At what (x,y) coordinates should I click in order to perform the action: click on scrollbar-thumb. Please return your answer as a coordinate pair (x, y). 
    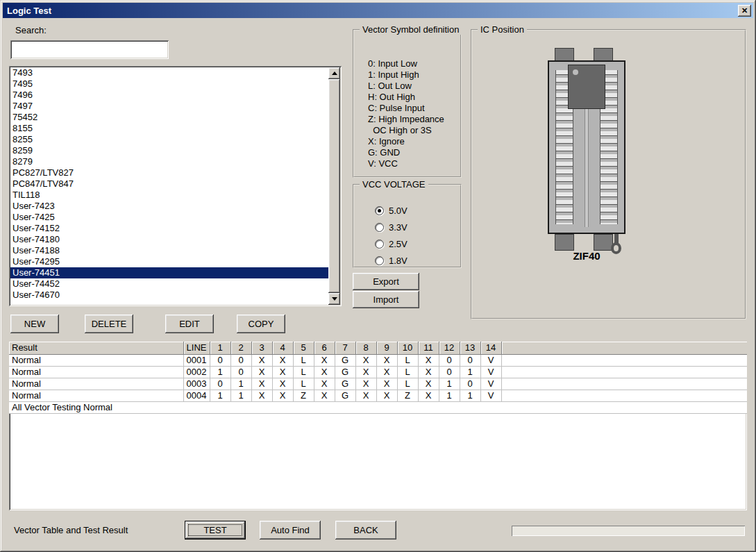
    Looking at the image, I should click on (335, 186).